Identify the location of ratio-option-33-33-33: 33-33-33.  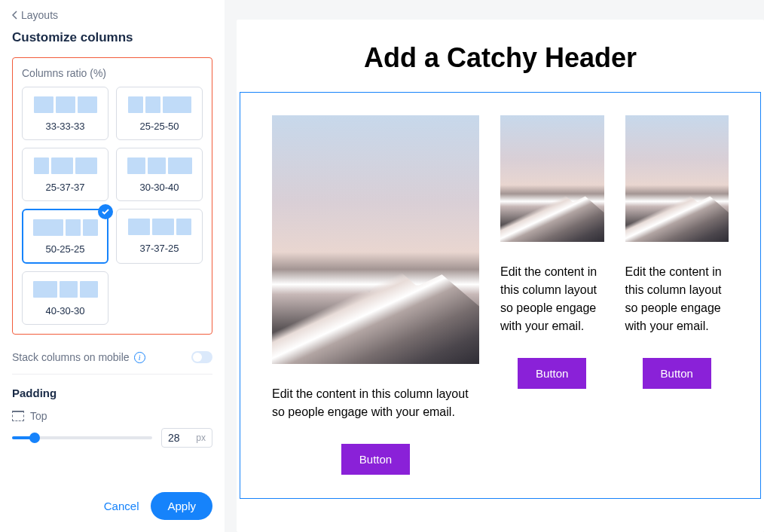
(65, 113).